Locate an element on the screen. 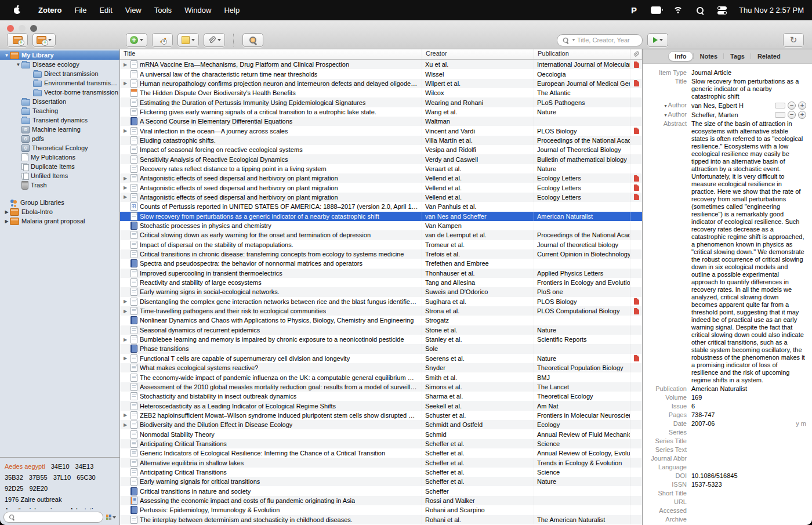 The image size is (812, 525). table-row: ▶Functional T cells are capable of super… is located at coordinates (381, 359).